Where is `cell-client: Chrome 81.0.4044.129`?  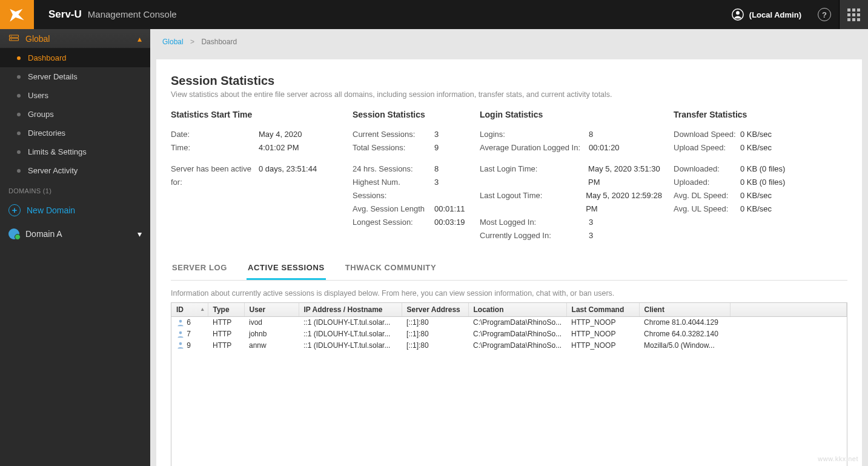 cell-client: Chrome 81.0.4044.129 is located at coordinates (684, 322).